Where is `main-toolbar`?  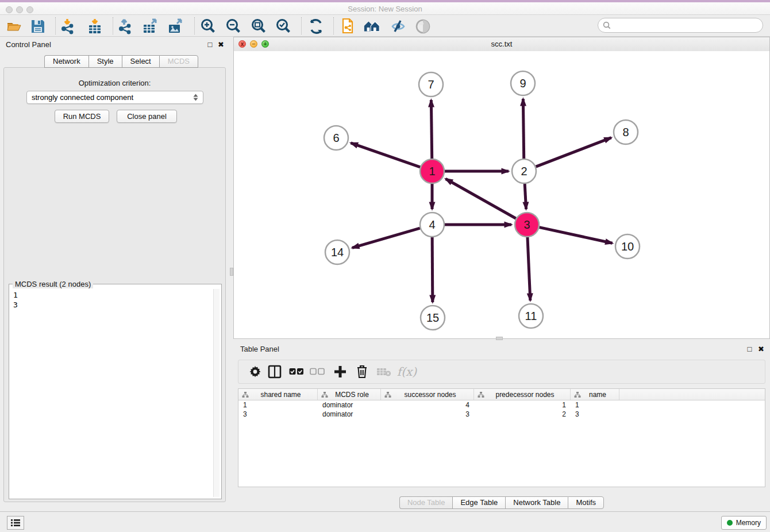 main-toolbar is located at coordinates (385, 26).